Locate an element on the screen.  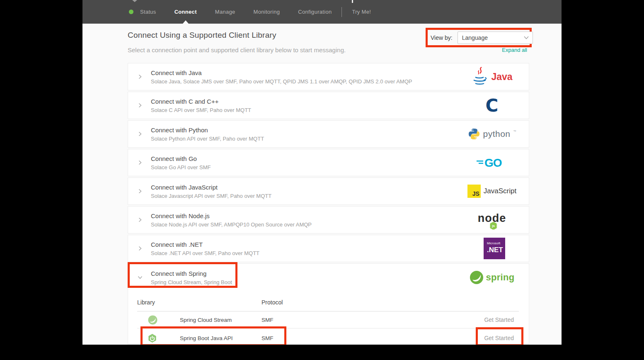
library-subtitle: Spring Cloud Stream, Spring Boot is located at coordinates (191, 282).